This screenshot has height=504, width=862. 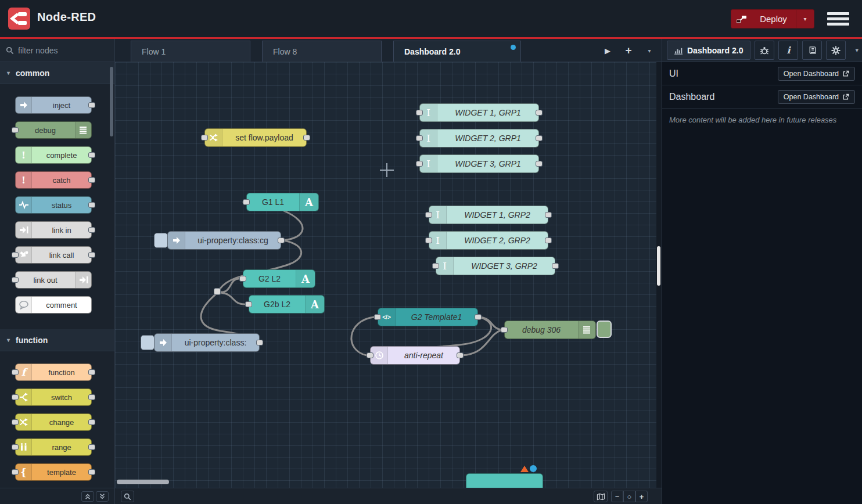 What do you see at coordinates (102, 496) in the screenshot?
I see `expand-all-button` at bounding box center [102, 496].